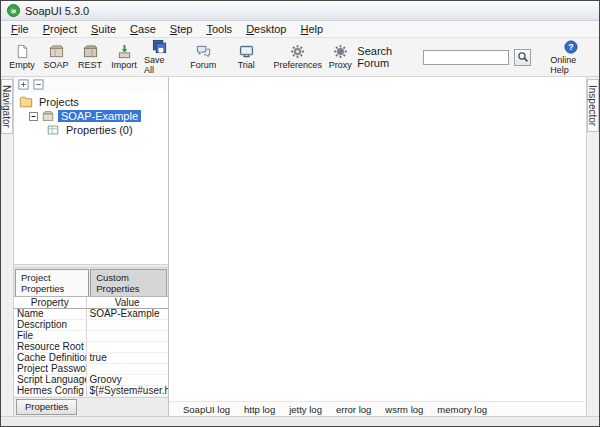  I want to click on project-icon, so click(48, 116).